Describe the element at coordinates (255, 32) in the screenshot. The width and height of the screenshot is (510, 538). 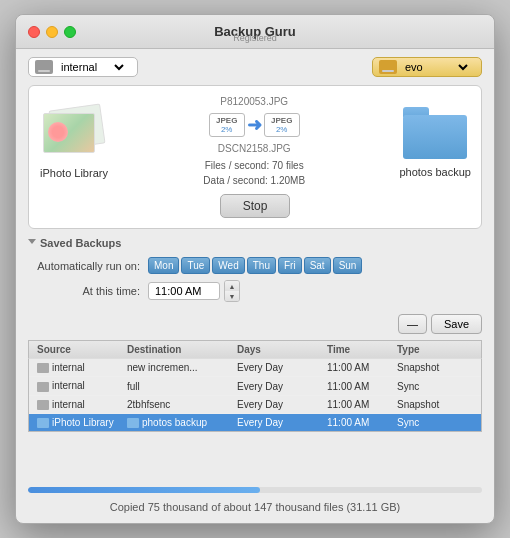
I see `titlebar: Backup Guru Registered` at that location.